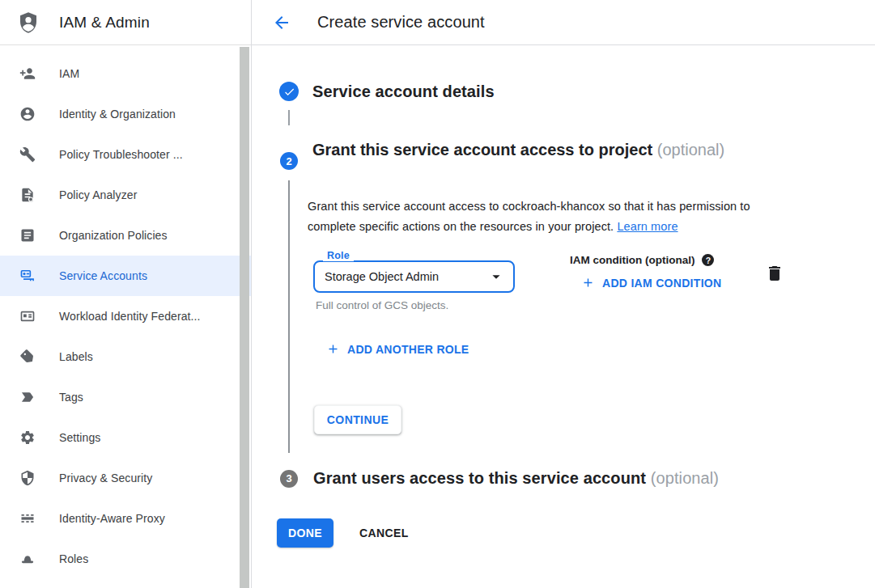  I want to click on sidebar-scrollbar, so click(244, 317).